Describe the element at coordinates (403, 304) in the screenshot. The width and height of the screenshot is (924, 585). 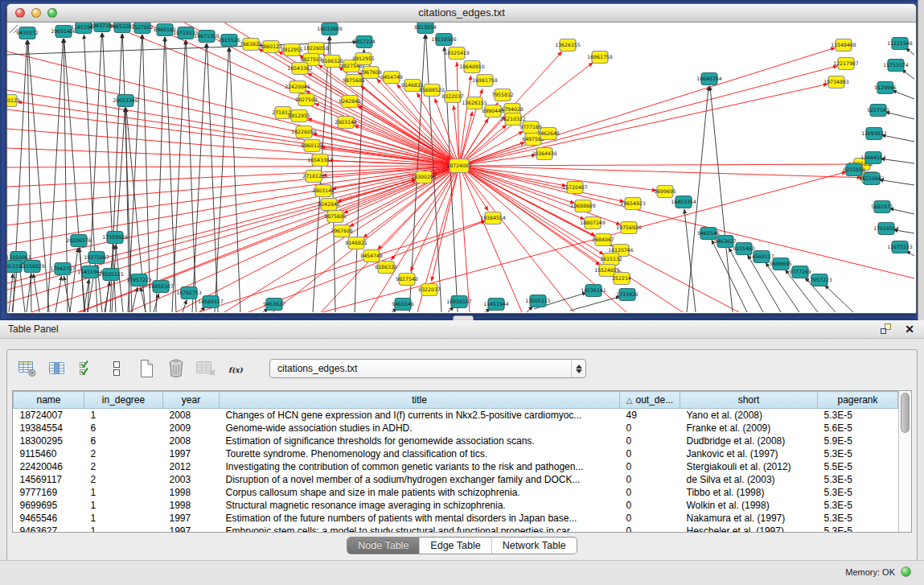
I see `svg-text: 9465546` at that location.